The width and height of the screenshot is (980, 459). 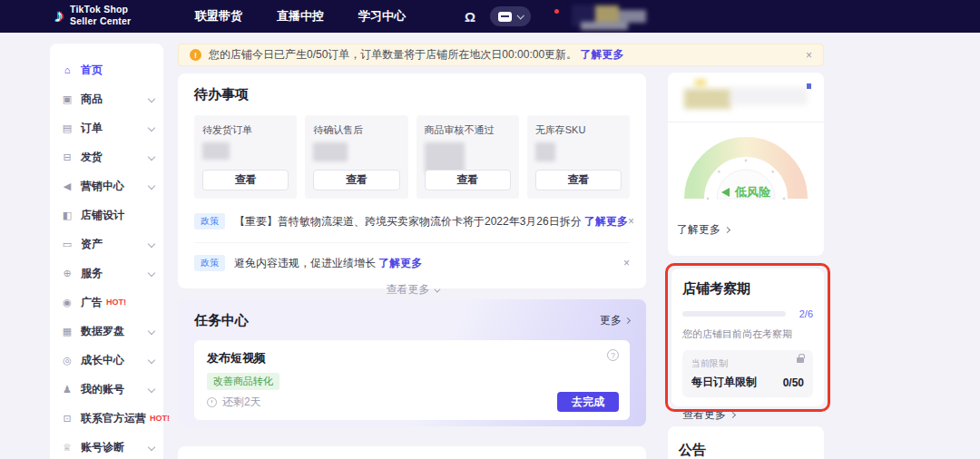 What do you see at coordinates (107, 128) in the screenshot?
I see `sidebar-item-orders: ▤ 订单` at bounding box center [107, 128].